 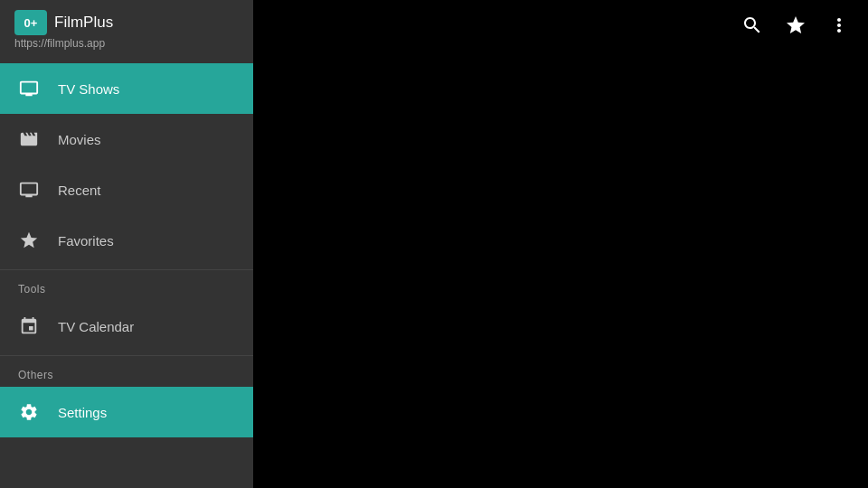 I want to click on sidebar-item-settings: Settings, so click(x=127, y=412).